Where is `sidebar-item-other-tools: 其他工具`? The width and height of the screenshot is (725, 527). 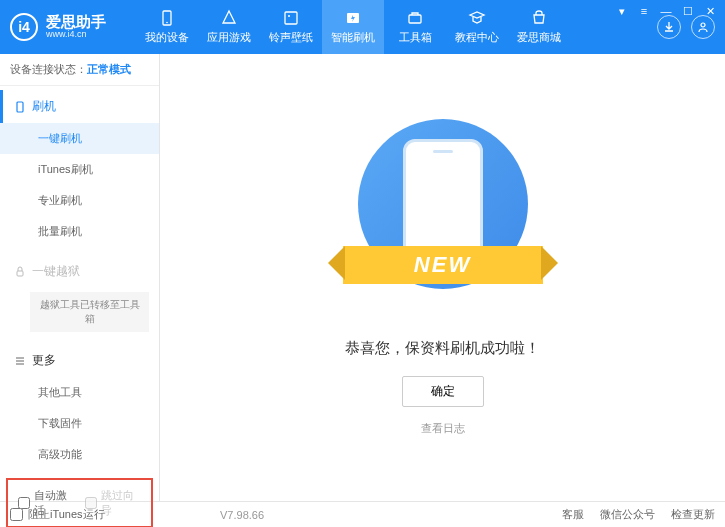
sidebar-item-other-tools: 其他工具 is located at coordinates (80, 392).